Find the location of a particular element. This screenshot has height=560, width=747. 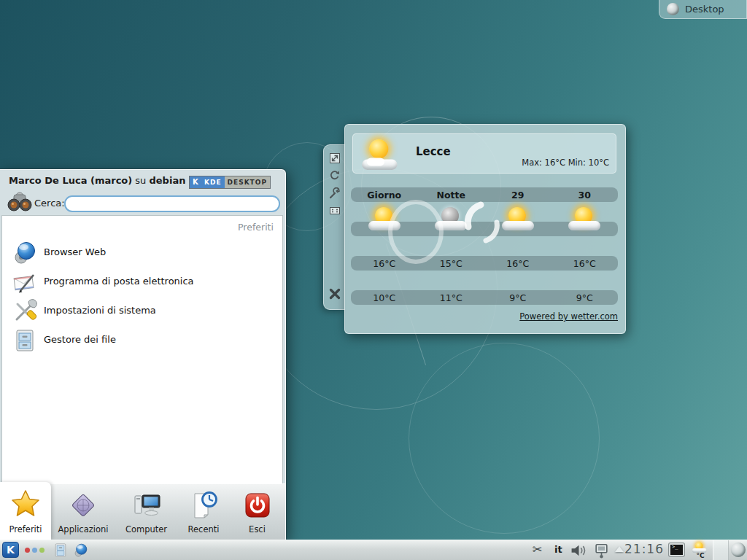

close-icon is located at coordinates (335, 294).